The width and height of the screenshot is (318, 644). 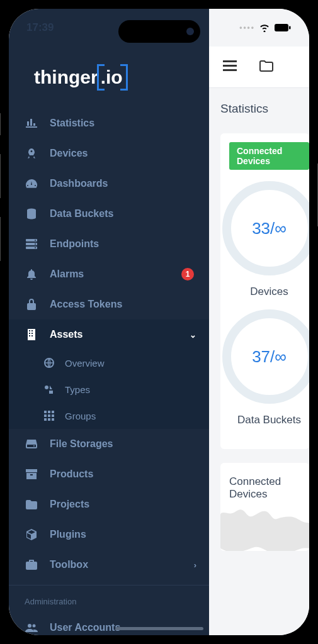 What do you see at coordinates (72, 123) in the screenshot?
I see `sidebar-item-label: Statistics` at bounding box center [72, 123].